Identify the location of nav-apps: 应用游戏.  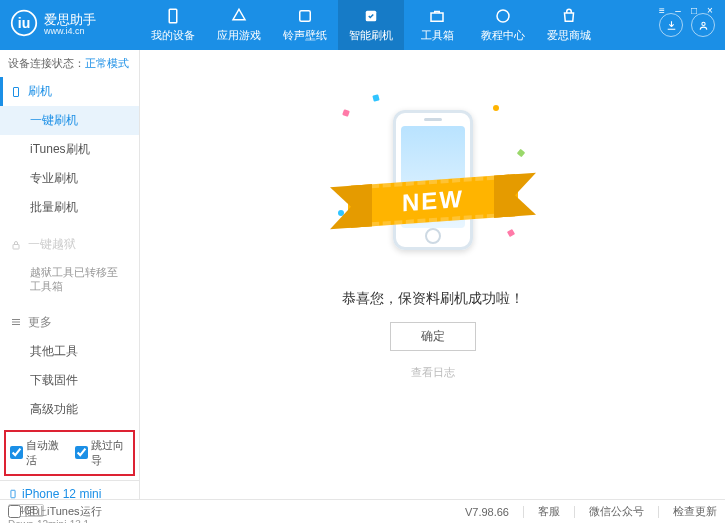
(239, 25).